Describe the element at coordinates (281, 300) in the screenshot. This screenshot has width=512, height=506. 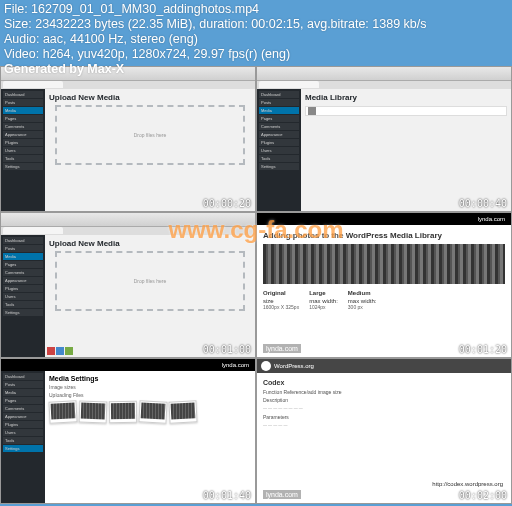
I see `size-original: Original size 1600px X 325px` at that location.